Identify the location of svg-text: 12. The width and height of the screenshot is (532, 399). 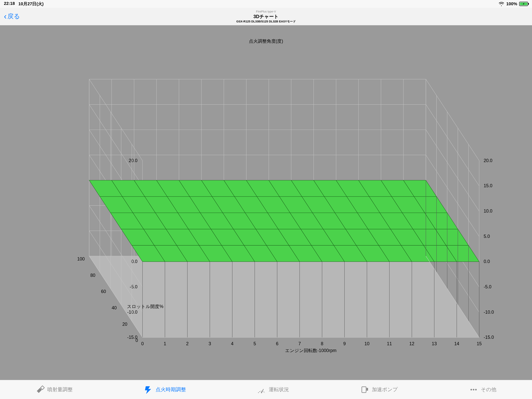
(412, 344).